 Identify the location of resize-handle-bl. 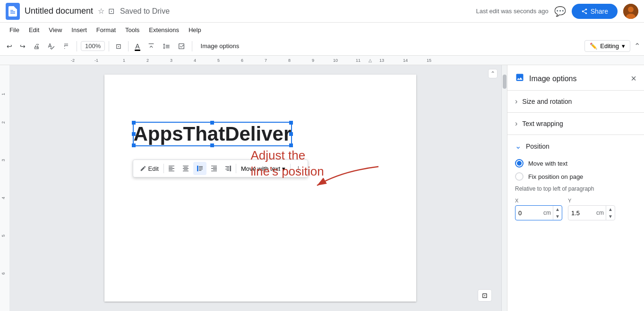
(134, 145).